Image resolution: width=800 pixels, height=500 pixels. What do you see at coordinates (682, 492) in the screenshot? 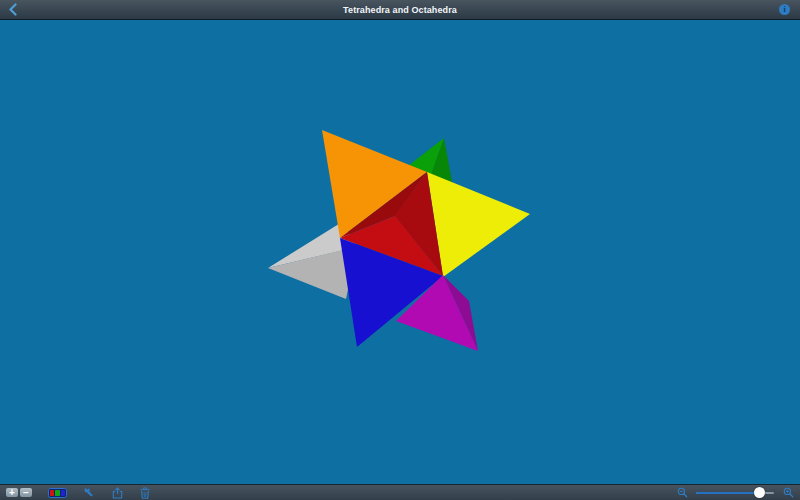
I see `zoom-out-icon` at bounding box center [682, 492].